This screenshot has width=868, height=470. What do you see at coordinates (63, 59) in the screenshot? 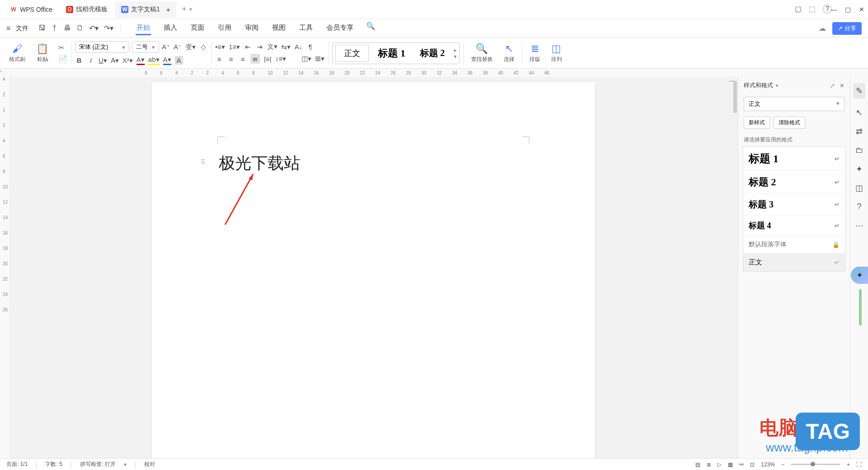
I see `copy-icon: 📄` at bounding box center [63, 59].